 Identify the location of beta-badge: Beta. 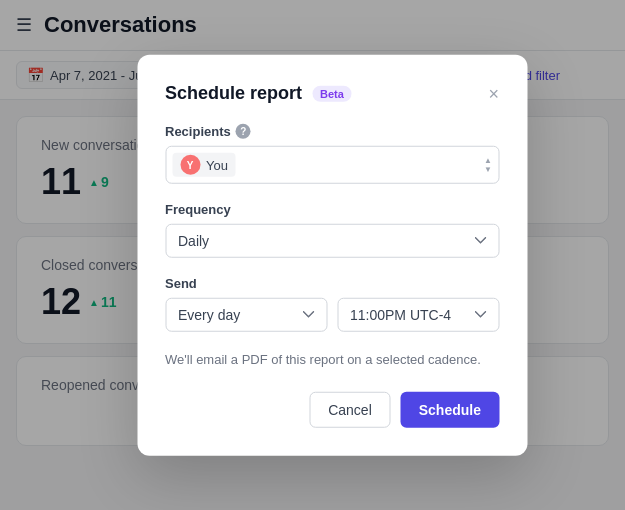
(332, 93).